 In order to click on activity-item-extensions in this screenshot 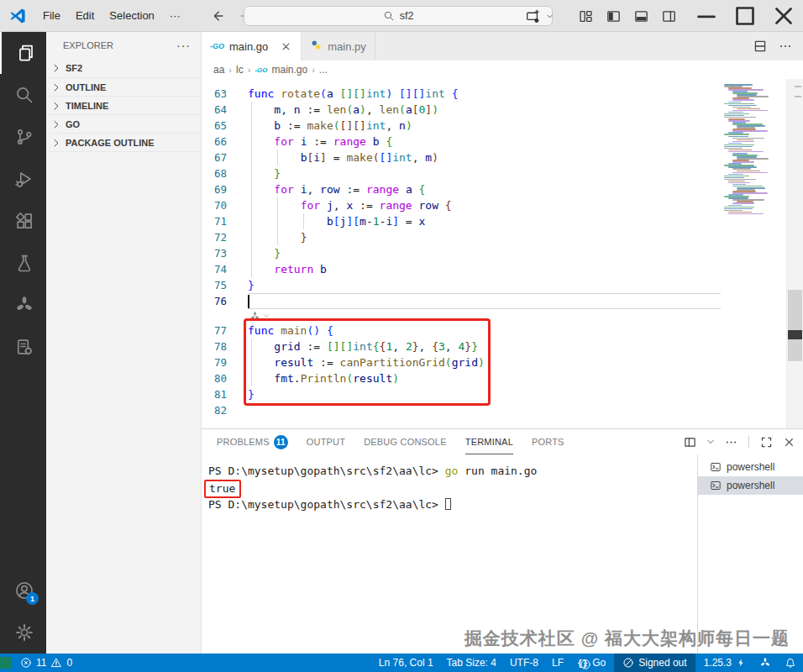, I will do `click(24, 221)`.